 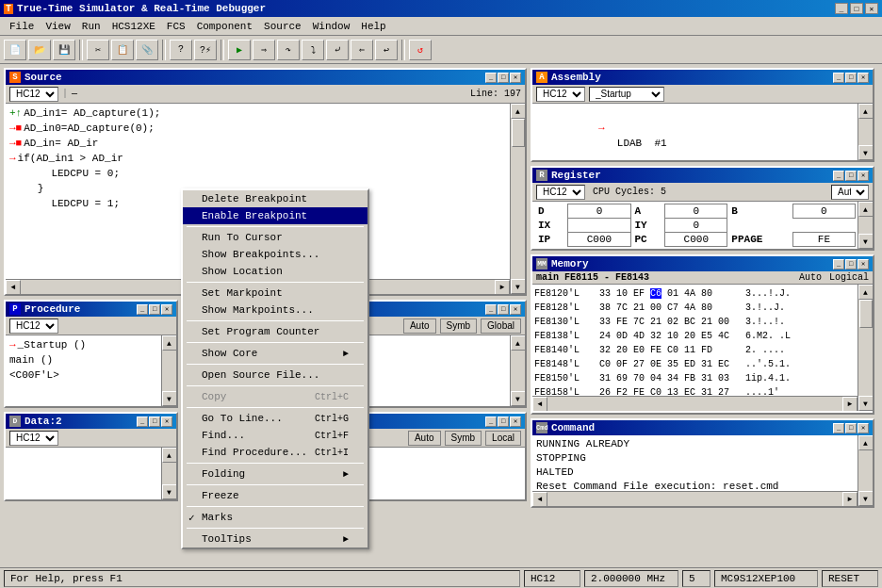 I want to click on register-cpu-select: HC12, so click(x=561, y=192).